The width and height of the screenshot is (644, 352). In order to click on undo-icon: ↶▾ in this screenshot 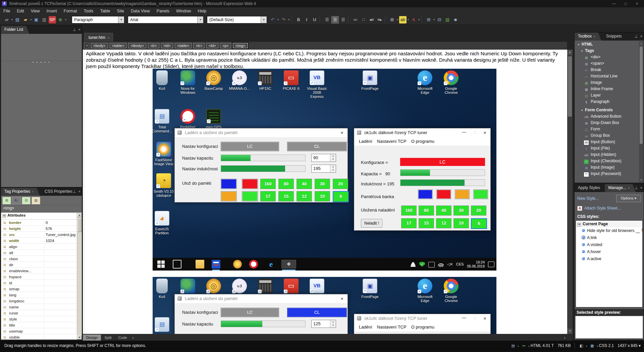, I will do `click(273, 20)`.